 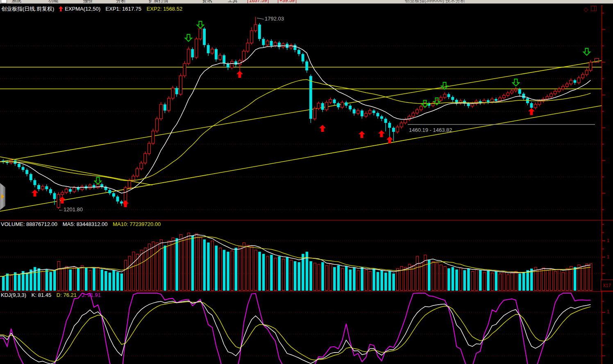 I want to click on kdj-j-value: J: 91.91, so click(x=91, y=295).